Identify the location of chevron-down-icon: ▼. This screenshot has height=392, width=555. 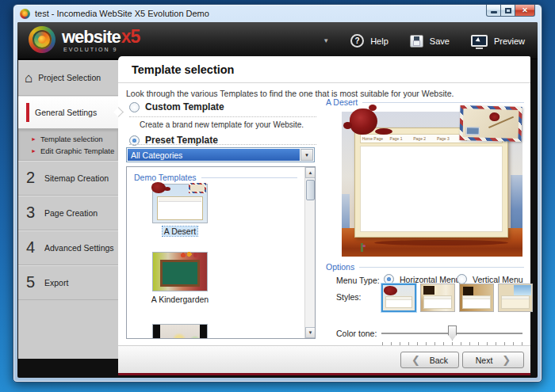
(307, 155).